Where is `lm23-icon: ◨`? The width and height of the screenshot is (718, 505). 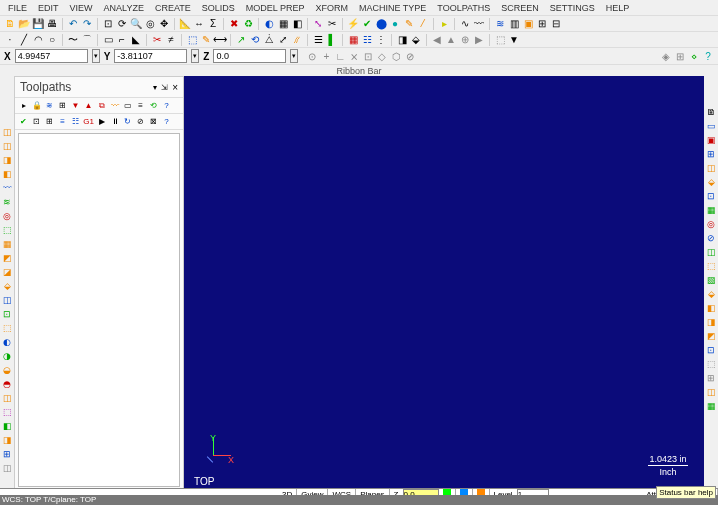
lm23-icon: ◨ is located at coordinates (8, 440).